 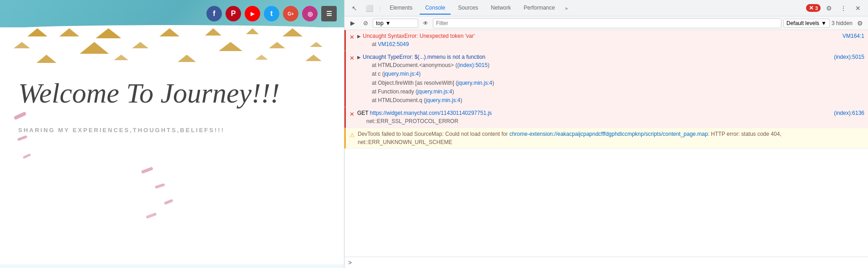 I want to click on execute-btn: ▶, so click(x=353, y=23).